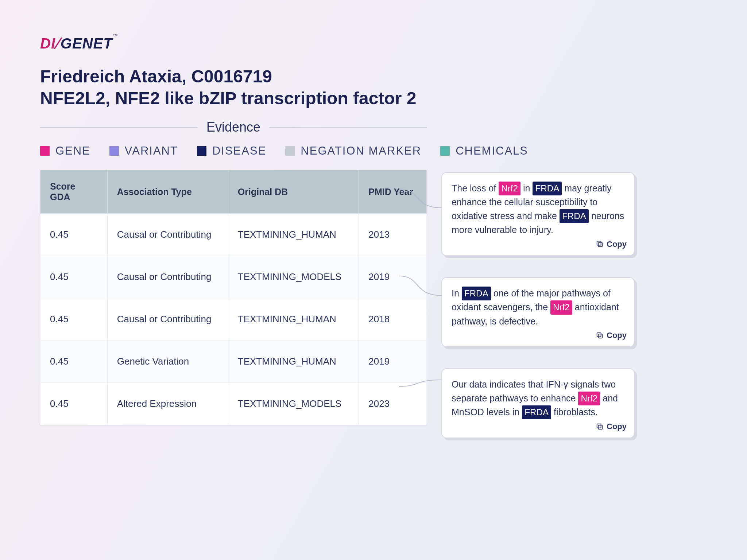  Describe the element at coordinates (48, 43) in the screenshot. I see `logo-di: DI` at that location.